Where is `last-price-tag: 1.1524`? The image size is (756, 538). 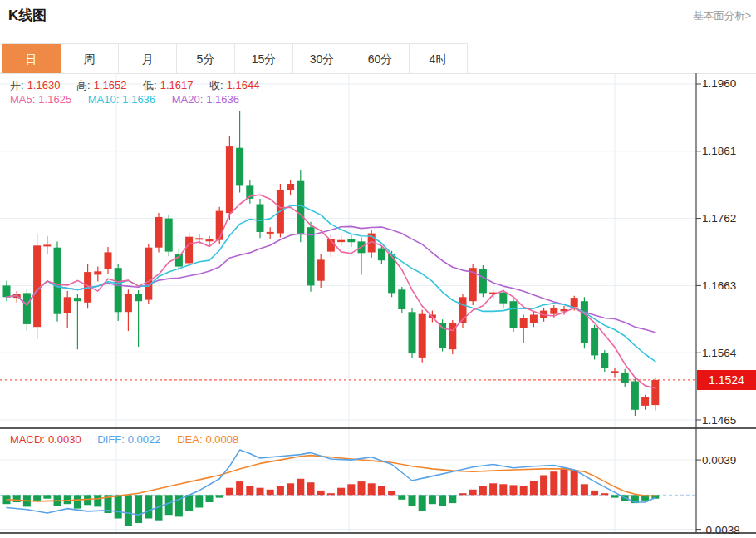
last-price-tag: 1.1524 is located at coordinates (726, 380).